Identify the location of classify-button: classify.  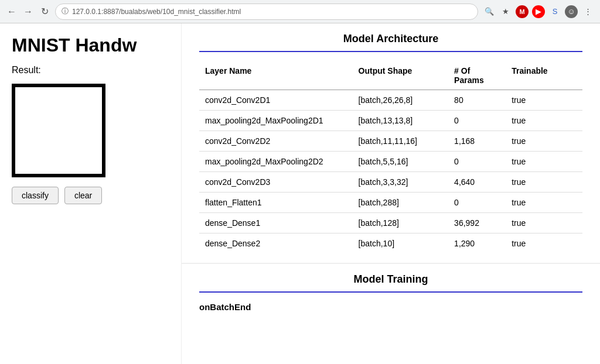
(35, 195).